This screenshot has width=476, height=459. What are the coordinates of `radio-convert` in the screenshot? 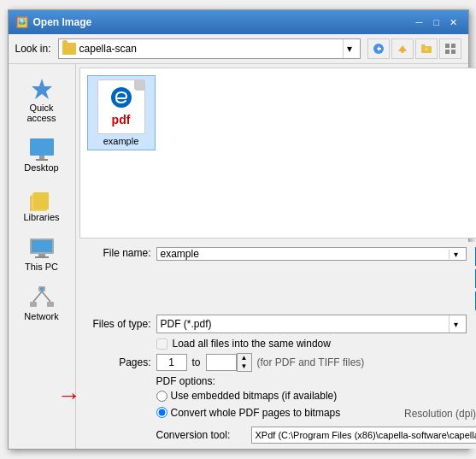 It's located at (162, 412).